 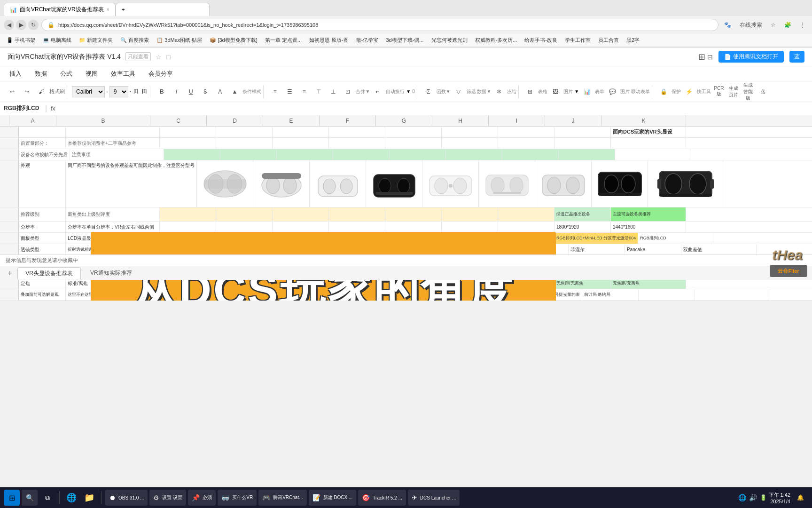 I want to click on menu-member-share: 会员分享, so click(x=161, y=74).